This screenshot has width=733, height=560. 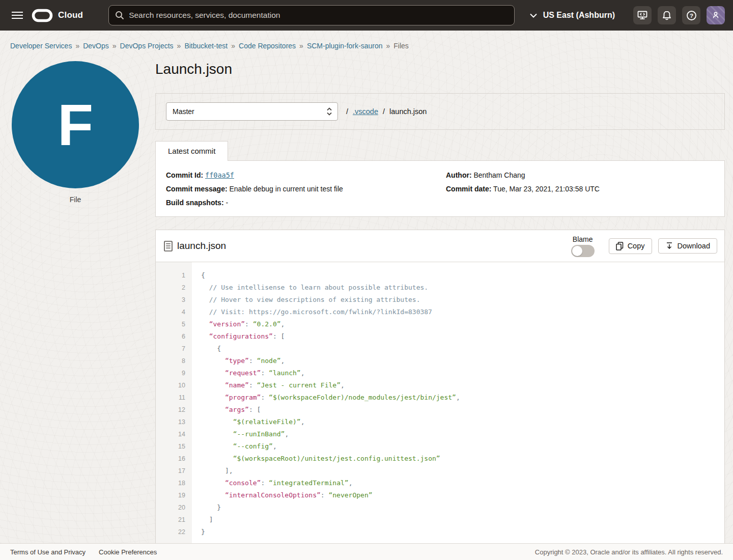 What do you see at coordinates (273, 495) in the screenshot?
I see `code-token: “internalConsoleOptions”` at bounding box center [273, 495].